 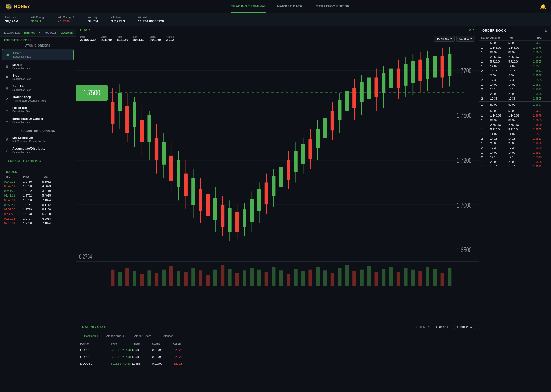 What do you see at coordinates (38, 131) in the screenshot?
I see `algo-orders-title: ALGORITHMIC ORDERS` at bounding box center [38, 131].